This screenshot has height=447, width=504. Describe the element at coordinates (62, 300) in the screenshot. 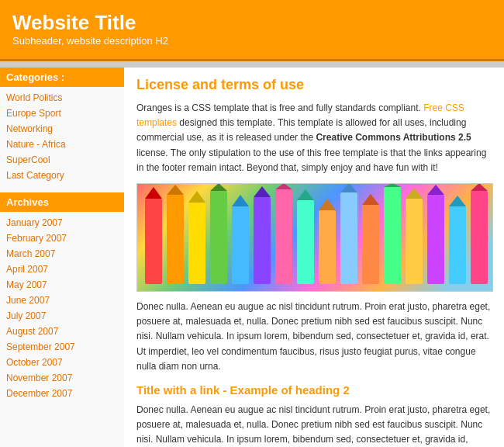

I see `list-item: June 2007` at that location.